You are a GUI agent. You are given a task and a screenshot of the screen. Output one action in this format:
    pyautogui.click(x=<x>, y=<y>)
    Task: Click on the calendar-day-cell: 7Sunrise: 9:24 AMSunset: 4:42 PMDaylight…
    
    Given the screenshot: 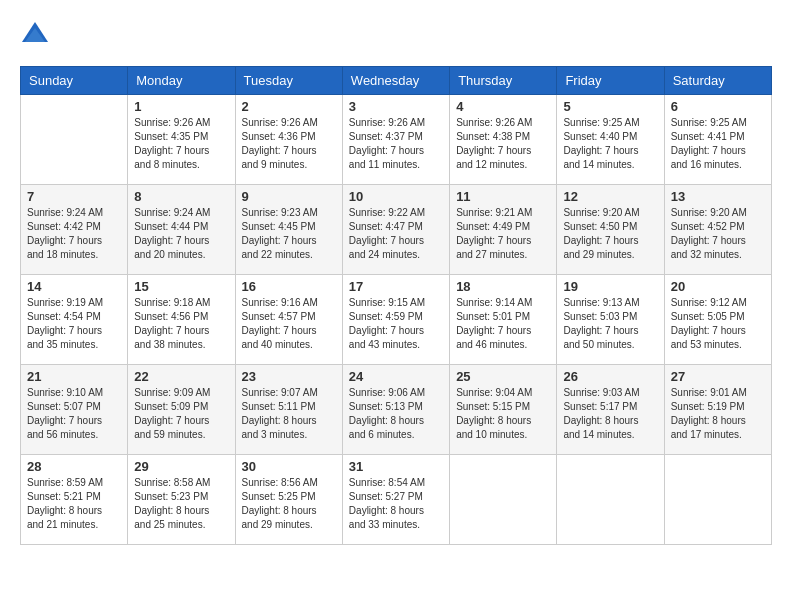 What is the action you would take?
    pyautogui.click(x=74, y=230)
    